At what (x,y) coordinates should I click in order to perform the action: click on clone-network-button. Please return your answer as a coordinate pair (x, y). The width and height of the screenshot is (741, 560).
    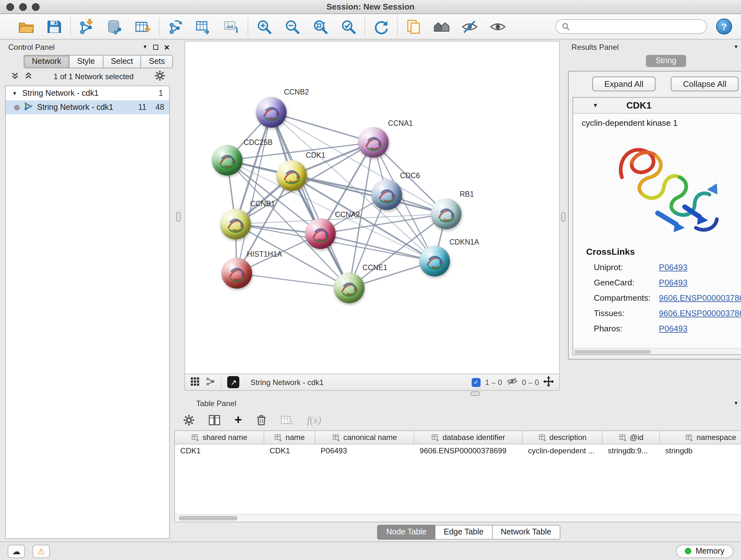
    Looking at the image, I should click on (413, 26).